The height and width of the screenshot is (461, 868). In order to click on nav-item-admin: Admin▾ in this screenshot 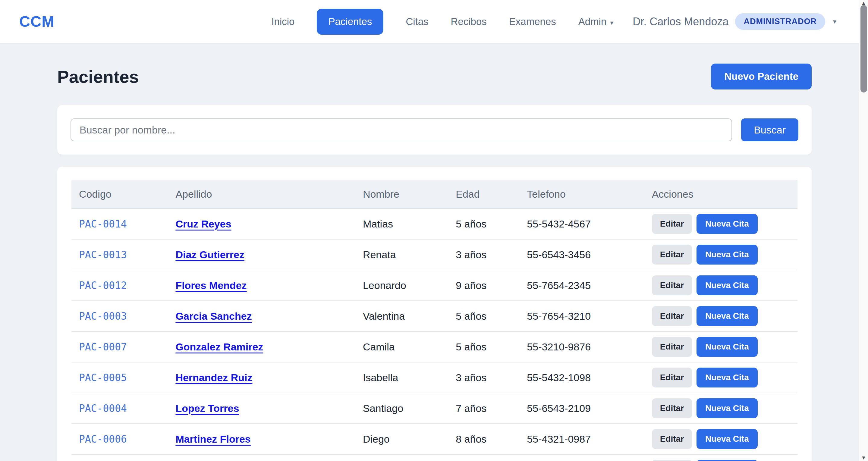, I will do `click(596, 22)`.